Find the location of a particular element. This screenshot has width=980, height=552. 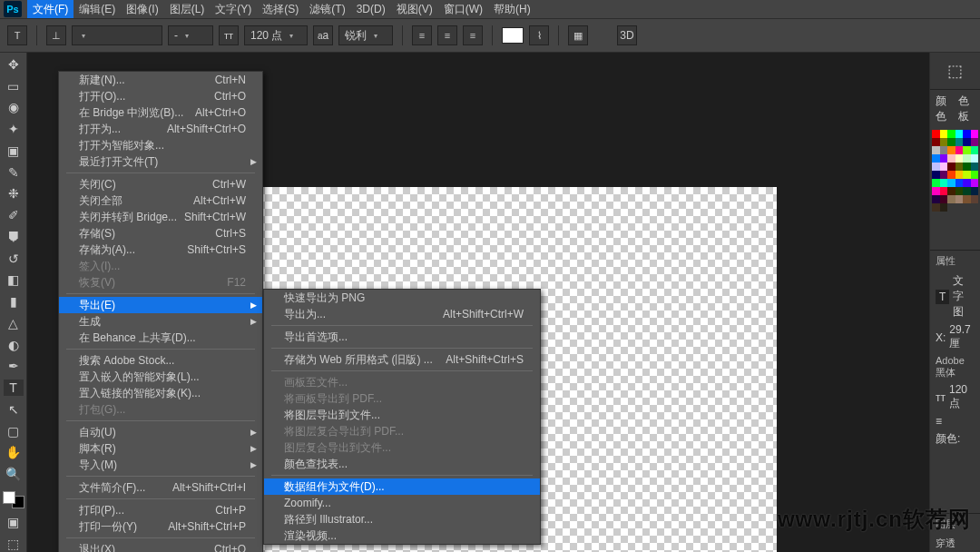

menu-item-T: 最近打开文件(T)▶ is located at coordinates (161, 162).